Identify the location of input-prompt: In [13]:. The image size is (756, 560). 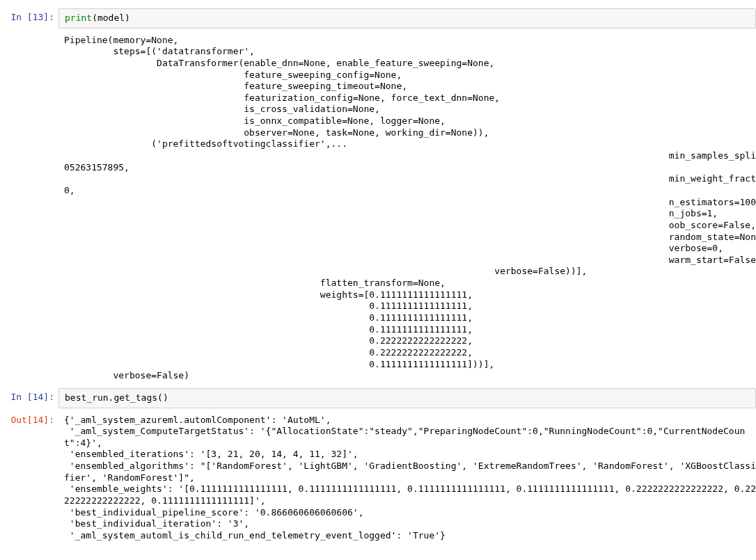
(29, 18).